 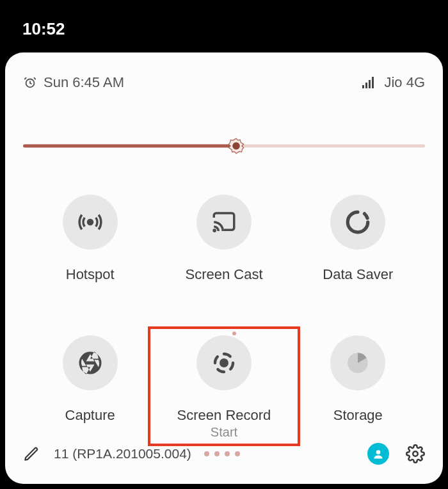 What do you see at coordinates (378, 454) in the screenshot?
I see `profile-icon` at bounding box center [378, 454].